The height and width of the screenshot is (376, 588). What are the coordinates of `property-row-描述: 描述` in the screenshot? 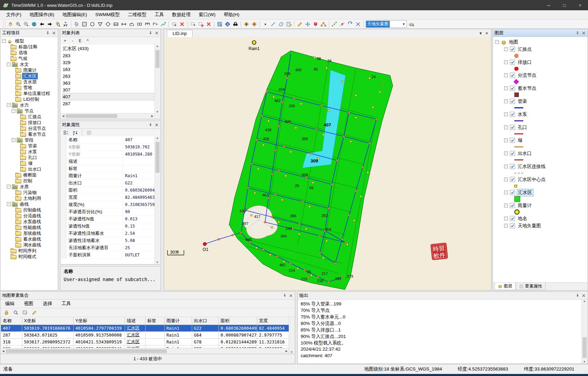 It's located at (108, 162).